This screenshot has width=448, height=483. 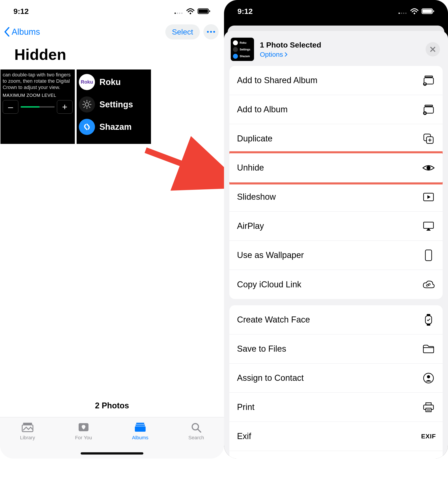 I want to click on photo-thumb: can double-tap with two fingers to zoom,…, so click(x=38, y=107).